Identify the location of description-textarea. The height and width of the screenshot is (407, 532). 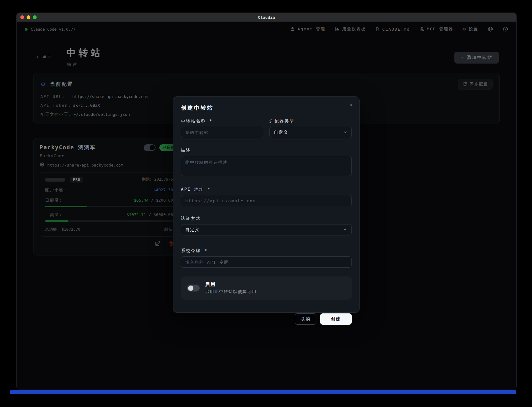
(266, 166).